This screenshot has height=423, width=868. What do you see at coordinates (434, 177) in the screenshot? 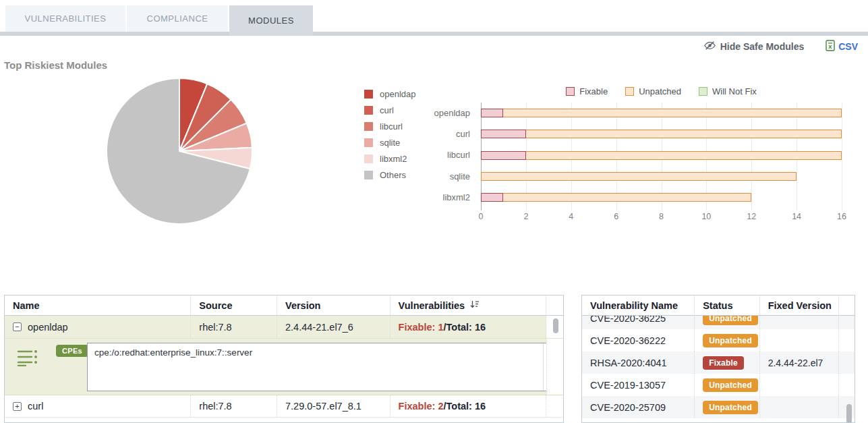
I see `bar-category-label: sqlite` at bounding box center [434, 177].